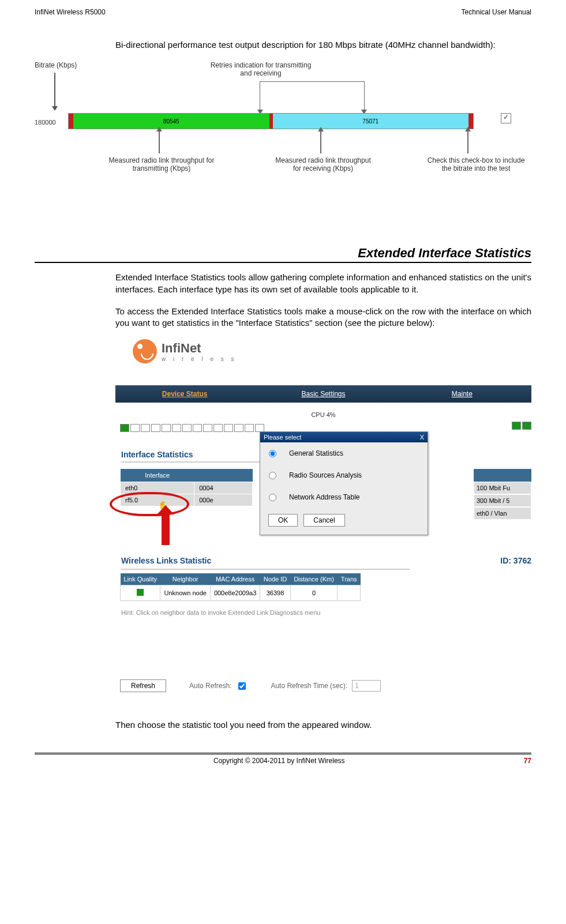  What do you see at coordinates (185, 579) in the screenshot?
I see `col-neighbor: Neighbor` at bounding box center [185, 579].